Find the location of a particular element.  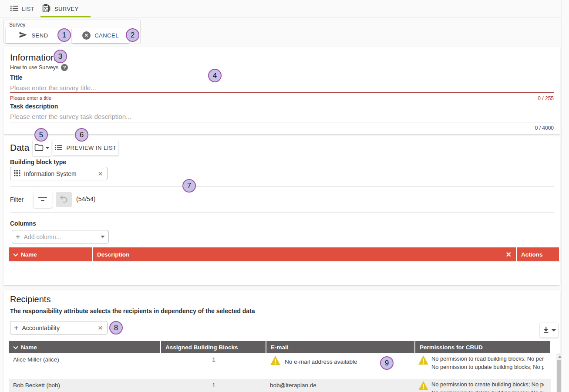

recipients-header-name: Name is located at coordinates (84, 347).